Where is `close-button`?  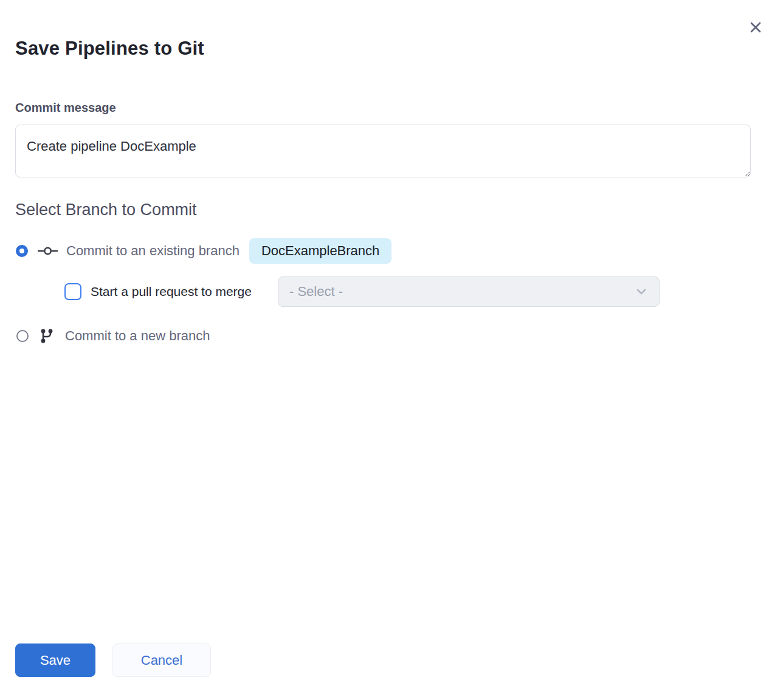
close-button is located at coordinates (756, 28).